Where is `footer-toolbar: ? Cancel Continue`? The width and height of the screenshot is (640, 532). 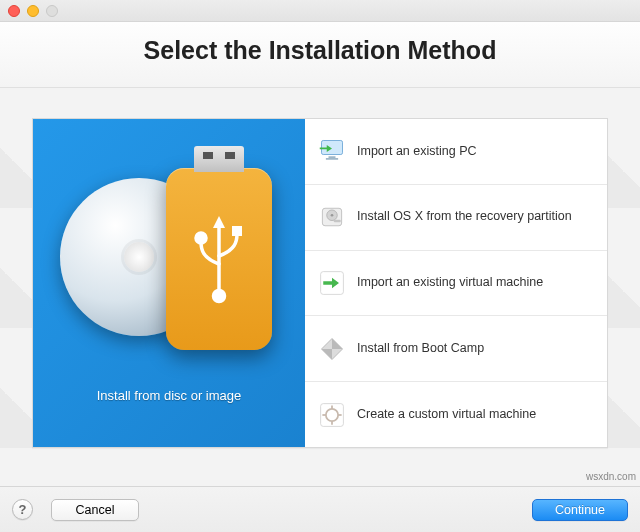 footer-toolbar: ? Cancel Continue is located at coordinates (320, 509).